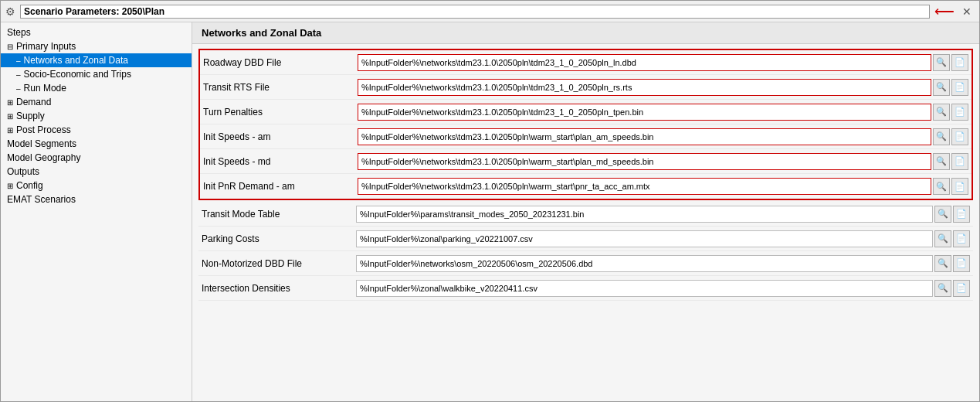 The width and height of the screenshot is (980, 402). Describe the element at coordinates (279, 288) in the screenshot. I see `field-label-intersection-densities: Intersection Densities` at that location.